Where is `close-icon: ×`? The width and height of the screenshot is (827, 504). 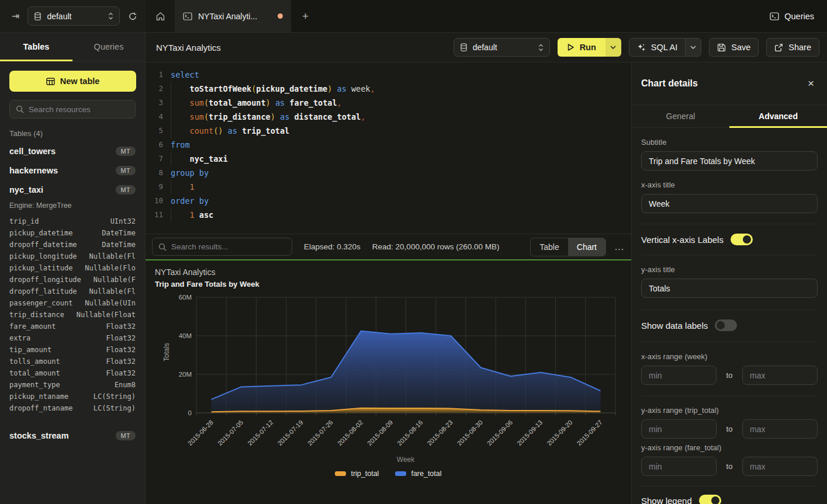 close-icon: × is located at coordinates (811, 84).